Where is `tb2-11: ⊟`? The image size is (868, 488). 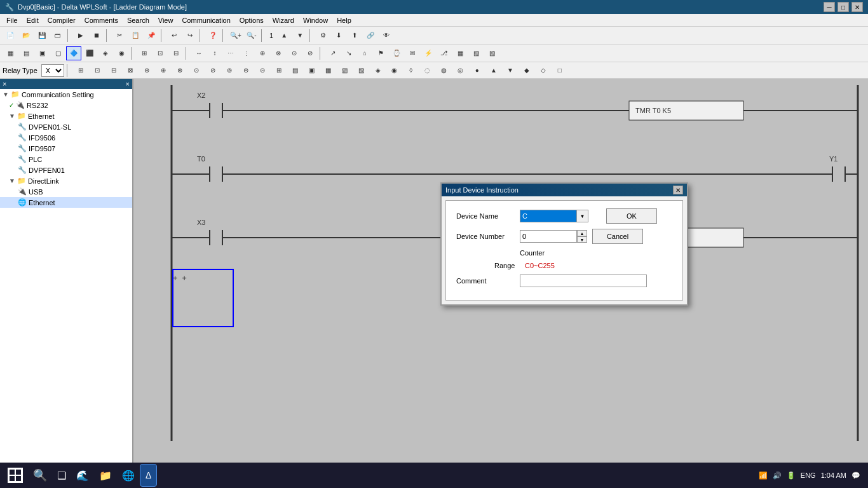 tb2-11: ⊟ is located at coordinates (176, 53).